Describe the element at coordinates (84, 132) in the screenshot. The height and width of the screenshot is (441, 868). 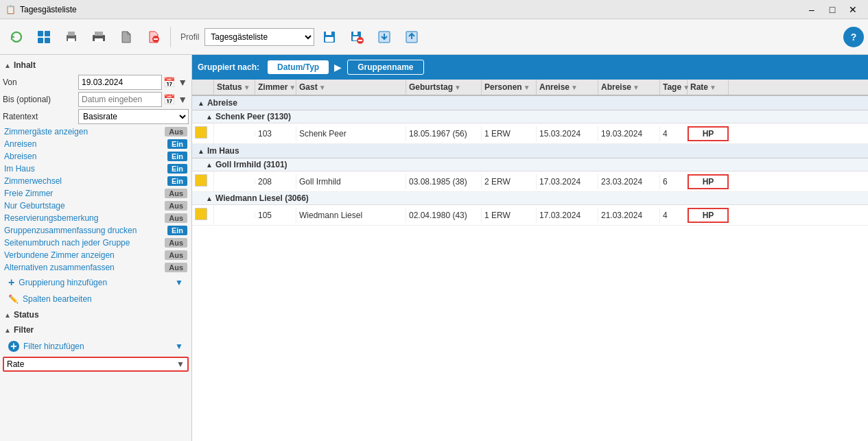
I see `toggle-label-0: Zimmergäste anzeigen` at that location.